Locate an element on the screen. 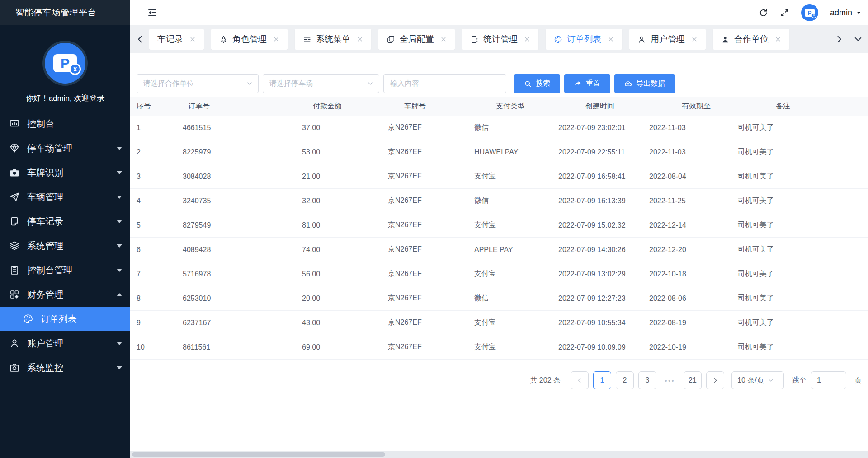  reset-button: 重置 is located at coordinates (587, 84).